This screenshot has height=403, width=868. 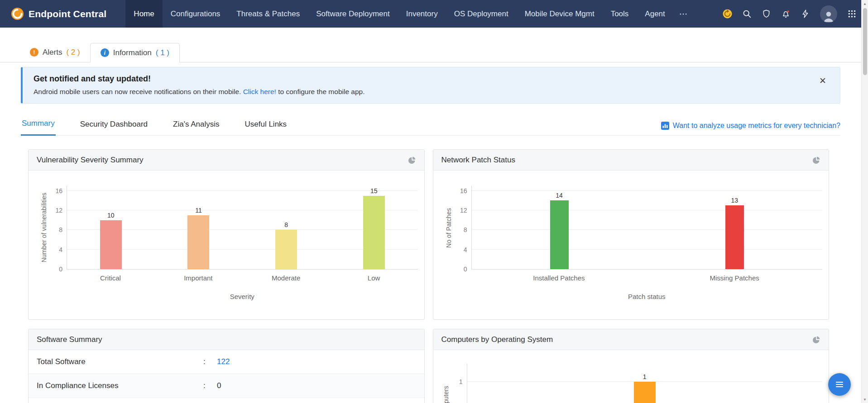 What do you see at coordinates (226, 366) in the screenshot?
I see `card-software-summary: Software Summary Total Software : 122 In…` at bounding box center [226, 366].